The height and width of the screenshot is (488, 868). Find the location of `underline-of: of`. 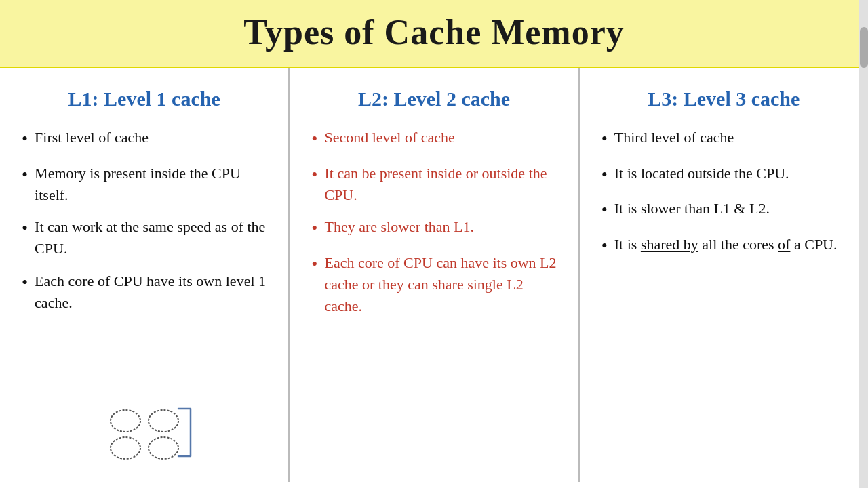

underline-of: of is located at coordinates (784, 244).